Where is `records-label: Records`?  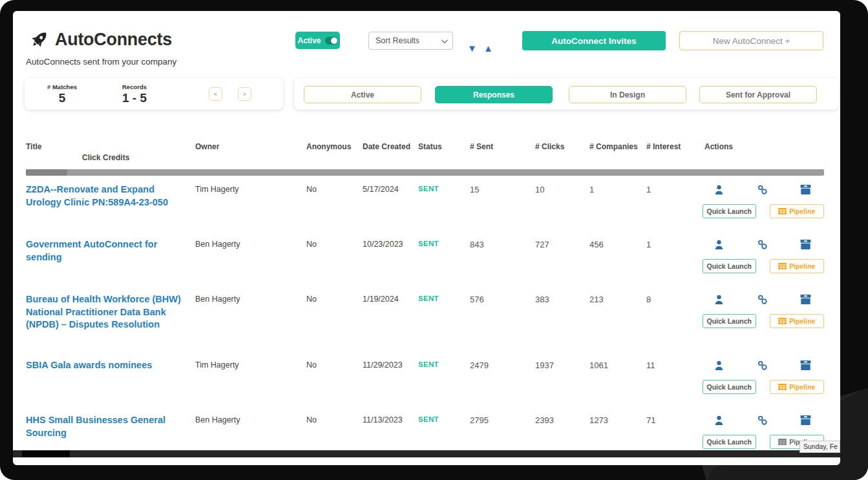
records-label: Records is located at coordinates (134, 87).